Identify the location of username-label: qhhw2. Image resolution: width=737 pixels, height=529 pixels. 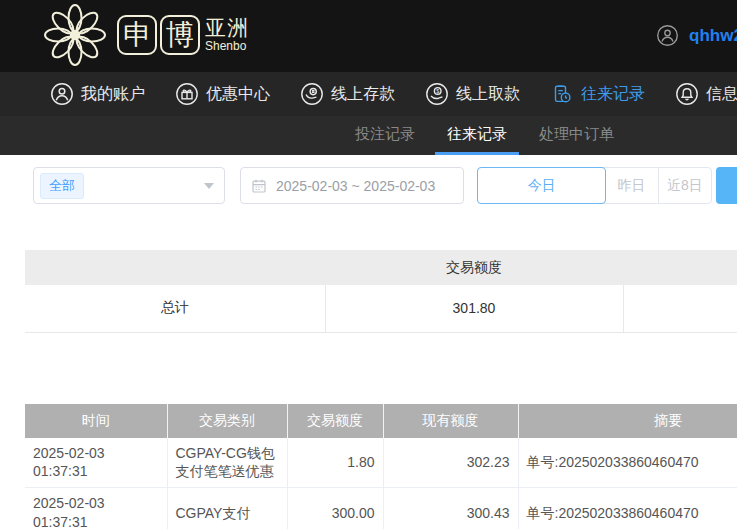
(713, 36).